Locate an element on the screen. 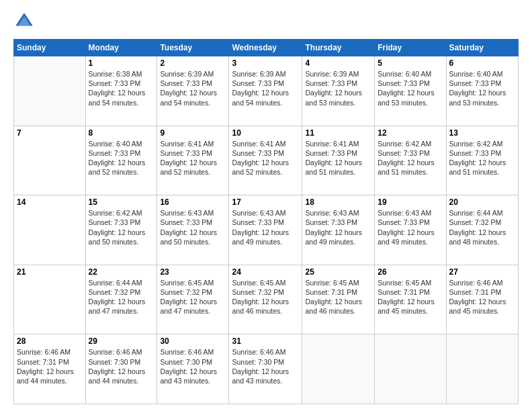 The width and height of the screenshot is (532, 411). day-number: 27 is located at coordinates (482, 272).